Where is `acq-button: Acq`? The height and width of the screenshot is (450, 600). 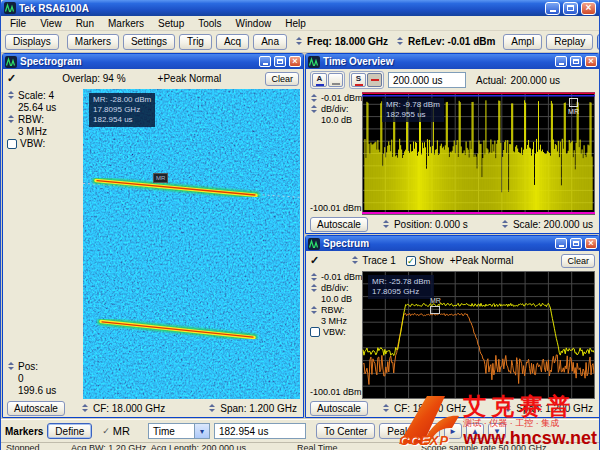 acq-button: Acq is located at coordinates (232, 42).